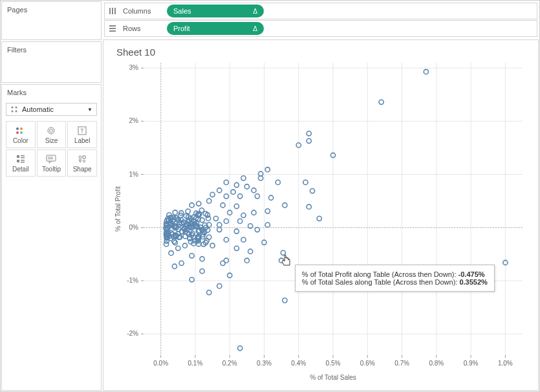 This screenshot has height=392, width=540. I want to click on data-point-hover, so click(283, 252).